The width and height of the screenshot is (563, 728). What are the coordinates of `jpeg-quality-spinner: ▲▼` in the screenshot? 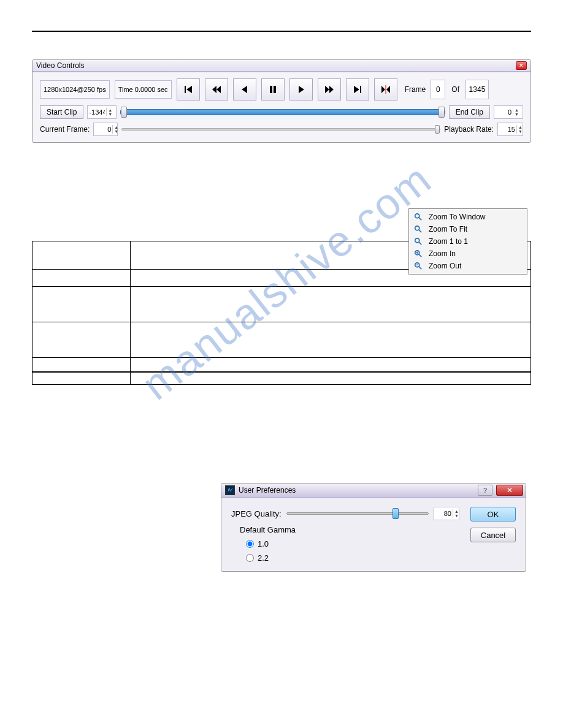 It's located at (446, 514).